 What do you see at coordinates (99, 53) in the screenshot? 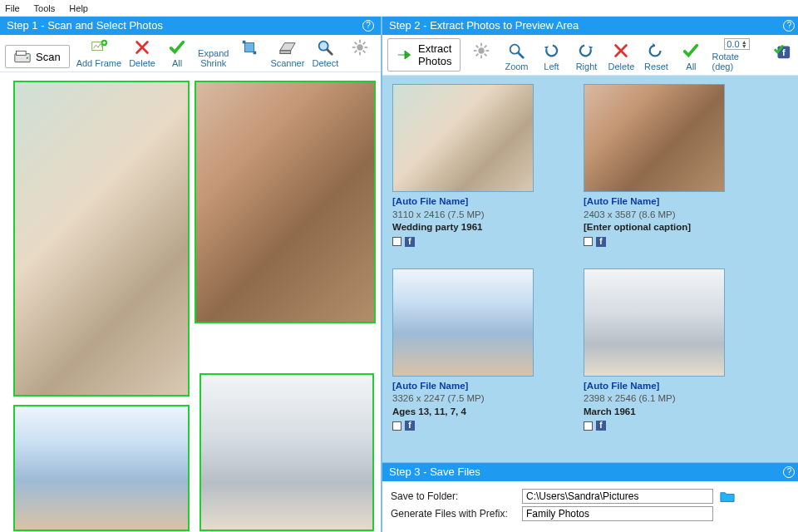
I see `add-frame-button: Add Frame` at bounding box center [99, 53].